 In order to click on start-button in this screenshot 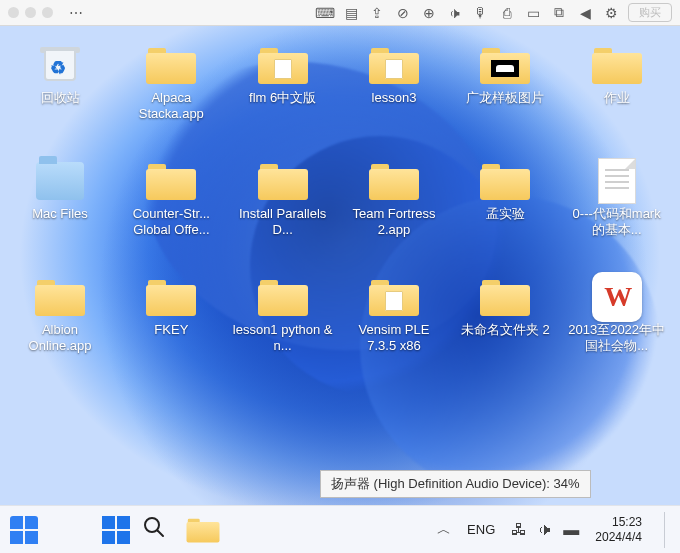, I will do `click(116, 530)`.